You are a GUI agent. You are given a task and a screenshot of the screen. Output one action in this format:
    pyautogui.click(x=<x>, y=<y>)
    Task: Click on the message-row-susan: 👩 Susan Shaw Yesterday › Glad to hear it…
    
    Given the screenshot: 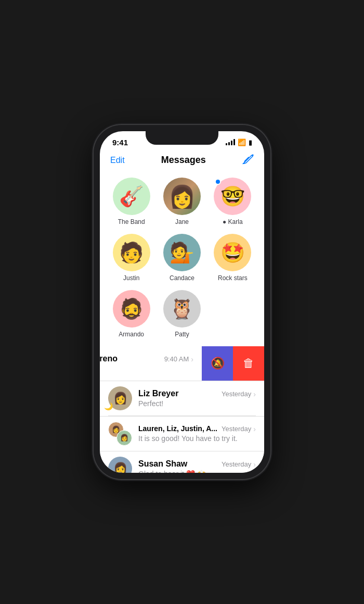 What is the action you would take?
    pyautogui.click(x=182, y=462)
    